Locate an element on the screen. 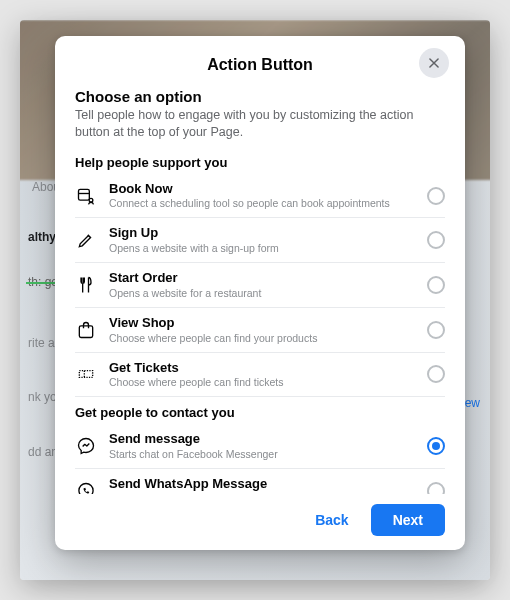  option-desc: Opens a website with a sign-up form is located at coordinates (262, 248).